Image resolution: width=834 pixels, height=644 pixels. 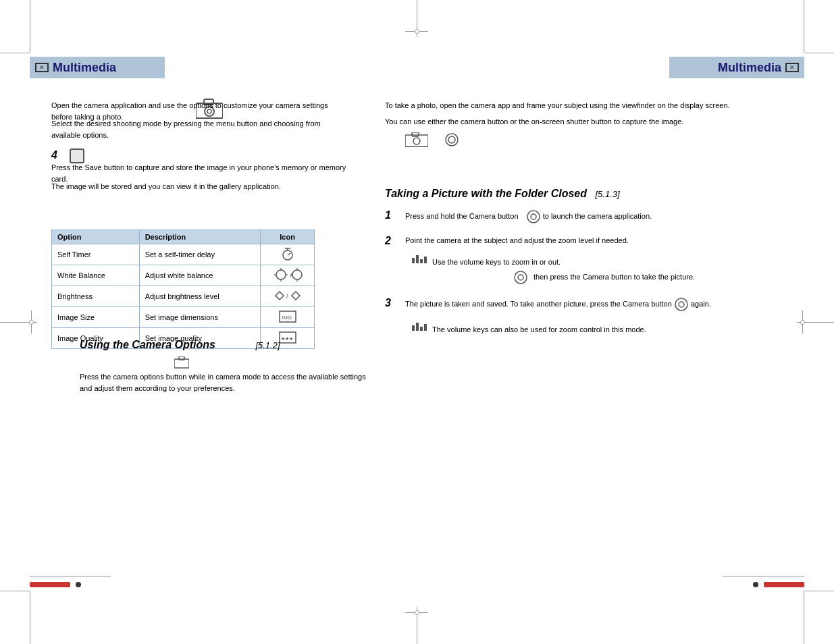 What do you see at coordinates (581, 122) in the screenshot?
I see `right-intro-text2: You can use either the camera button or …` at bounding box center [581, 122].